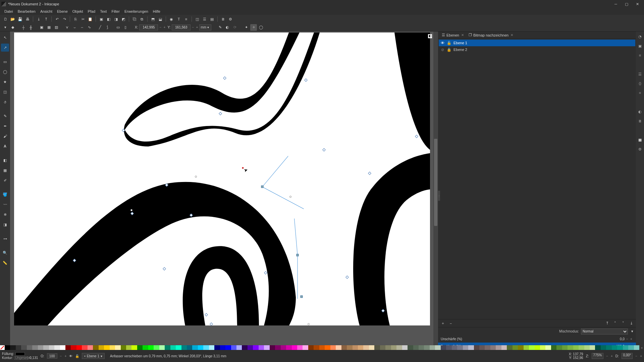 The width and height of the screenshot is (644, 362). I want to click on rail-docprops-icon: 🗎, so click(640, 121).